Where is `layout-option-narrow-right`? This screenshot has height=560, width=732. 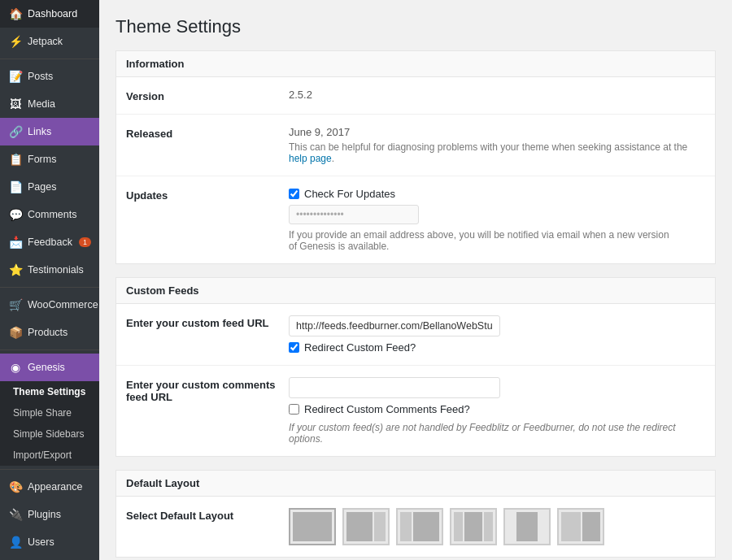 layout-option-narrow-right is located at coordinates (581, 527).